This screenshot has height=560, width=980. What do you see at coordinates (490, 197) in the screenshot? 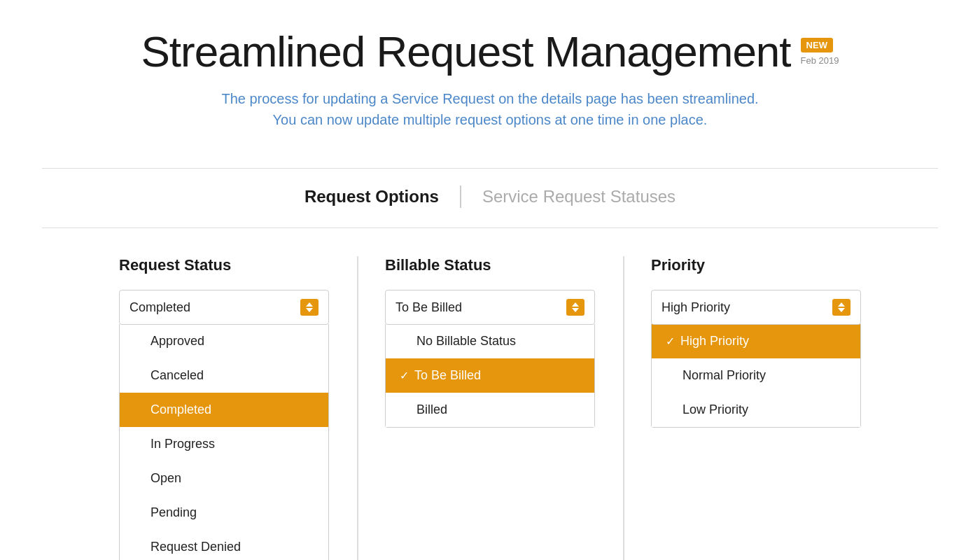
I see `tabs-row: Request Options Service Request Statuses` at bounding box center [490, 197].